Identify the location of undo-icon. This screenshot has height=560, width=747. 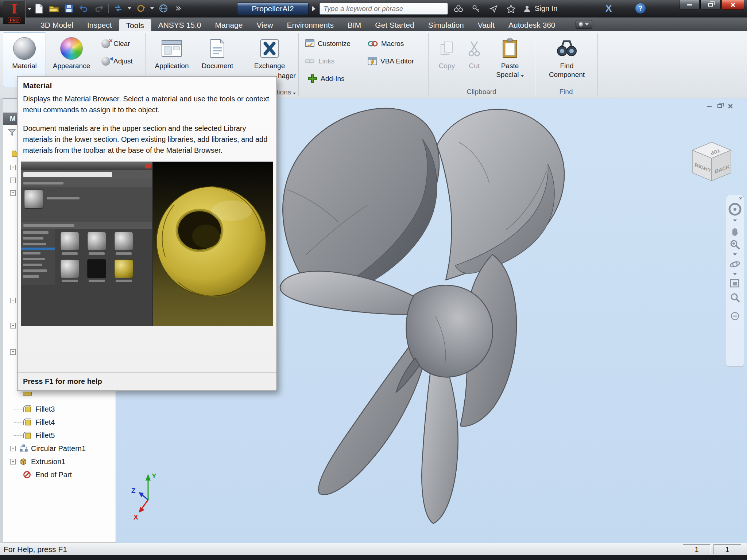
(84, 8).